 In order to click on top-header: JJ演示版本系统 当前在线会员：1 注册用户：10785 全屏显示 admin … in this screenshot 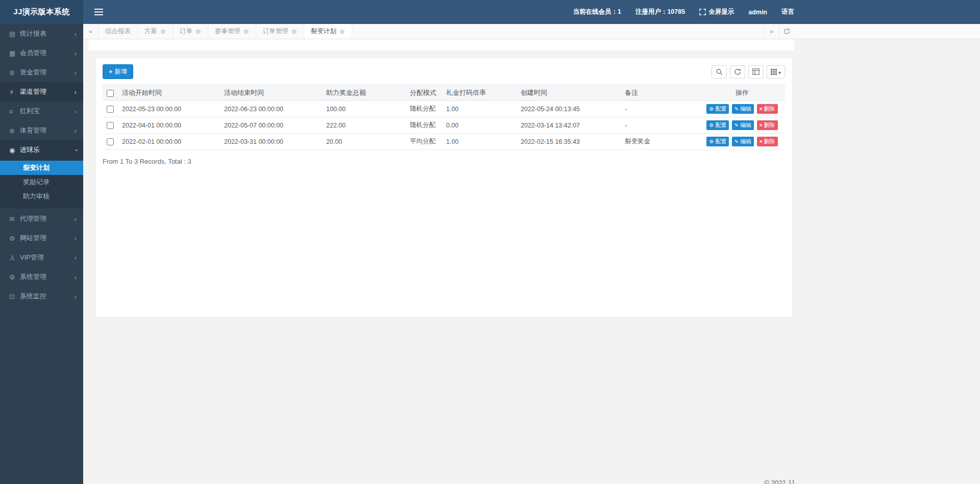, I will do `click(490, 12)`.